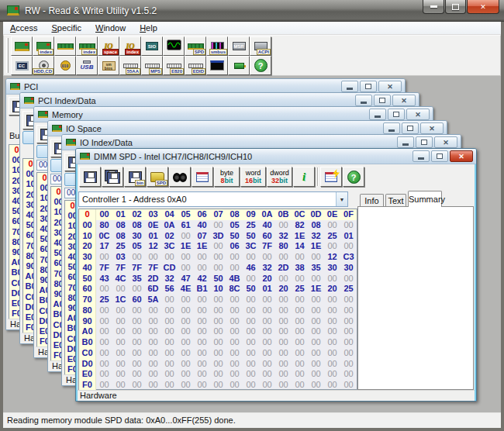 The height and width of the screenshot is (431, 504). I want to click on toolbar-button-smbios: smbios, so click(109, 65).